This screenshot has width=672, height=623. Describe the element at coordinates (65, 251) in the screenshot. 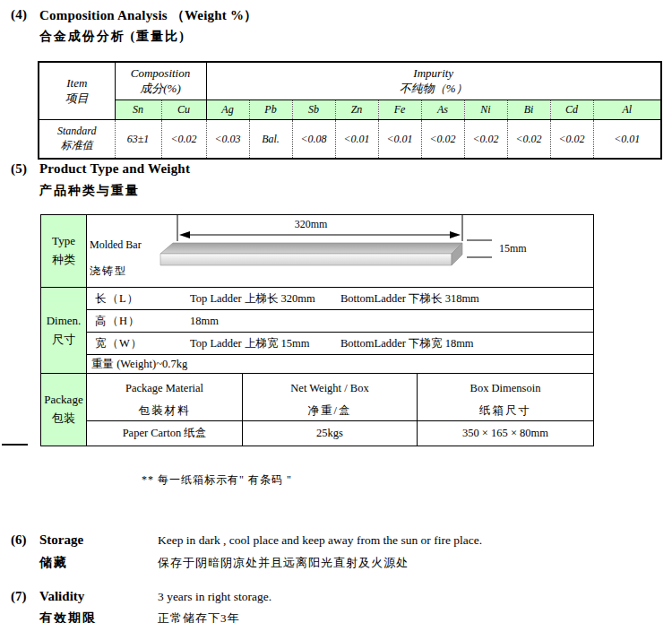

I see `type-row-header: Type 种类` at that location.